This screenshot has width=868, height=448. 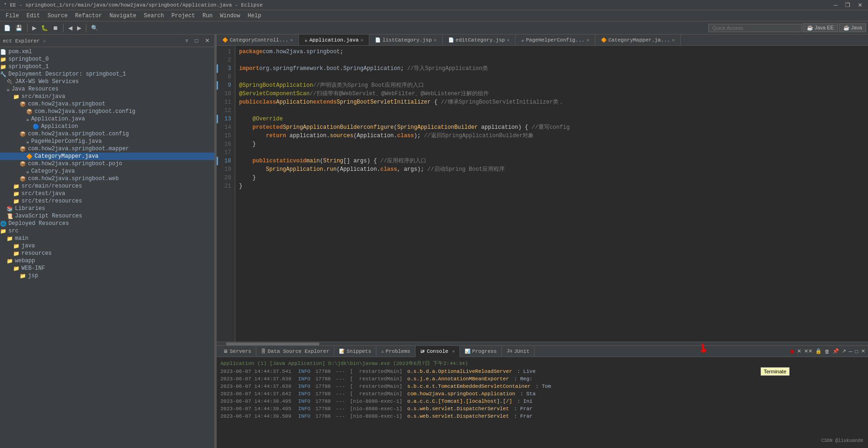 I want to click on editor-tab: ☕PageHelperConfig...✕, so click(x=555, y=40).